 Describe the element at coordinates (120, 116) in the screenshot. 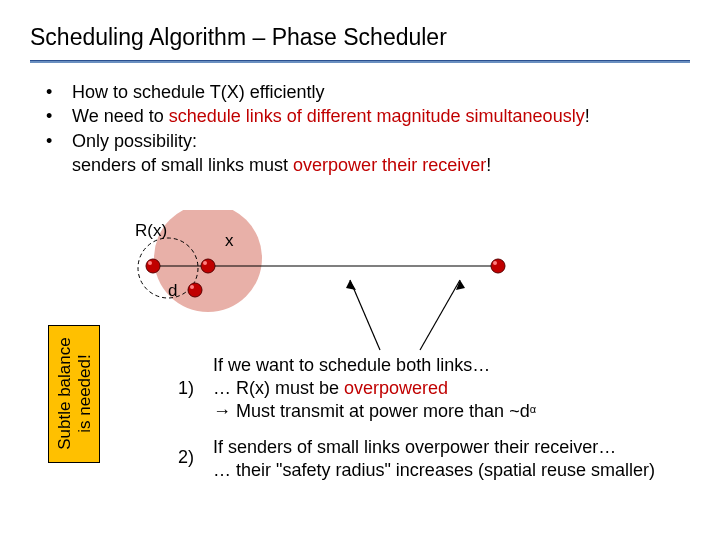

I see `bullet-2-pre: We need to` at that location.